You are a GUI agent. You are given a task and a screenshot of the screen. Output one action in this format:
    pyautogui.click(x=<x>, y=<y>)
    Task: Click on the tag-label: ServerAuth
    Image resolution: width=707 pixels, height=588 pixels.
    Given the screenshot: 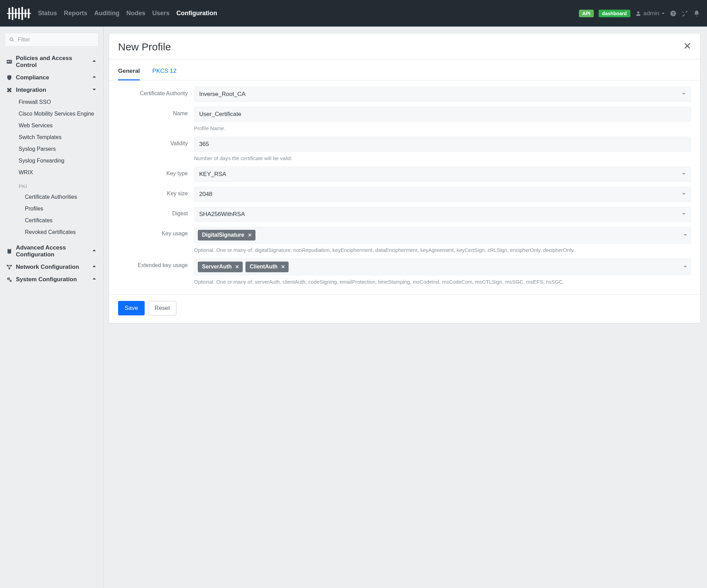 What is the action you would take?
    pyautogui.click(x=217, y=267)
    